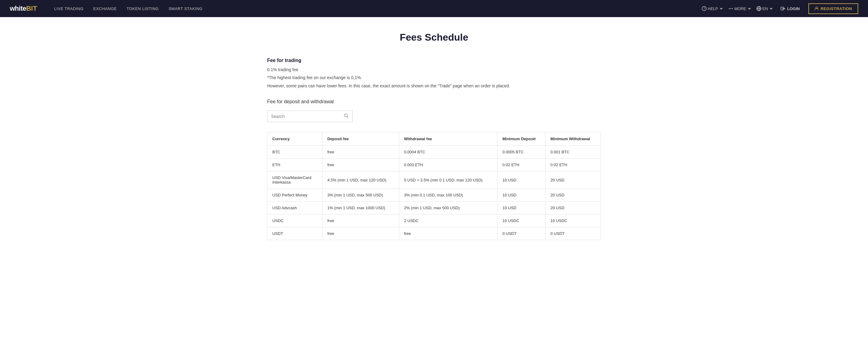 The height and width of the screenshot is (358, 868). What do you see at coordinates (573, 152) in the screenshot?
I see `table-cell-0-4: 0.001 BTC` at bounding box center [573, 152].